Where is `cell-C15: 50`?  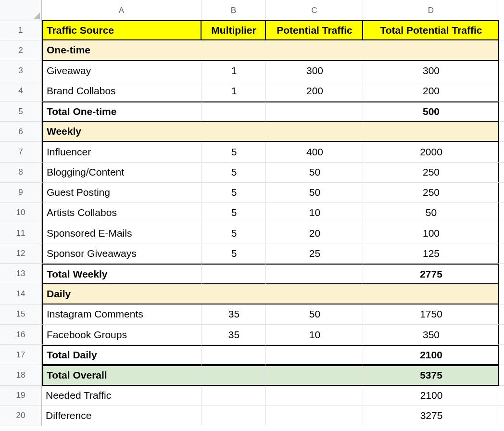 cell-C15: 50 is located at coordinates (315, 315).